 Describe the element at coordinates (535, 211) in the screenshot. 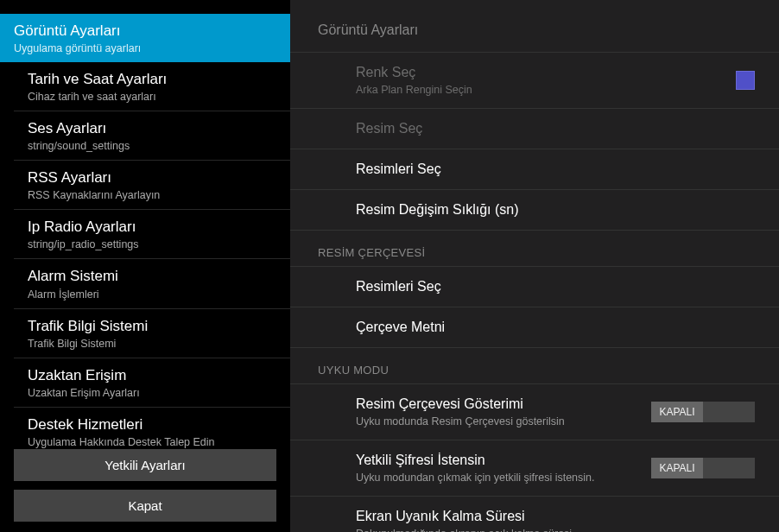

I see `row-change-frequency: Resim Değişim Sıklığı (sn)` at that location.